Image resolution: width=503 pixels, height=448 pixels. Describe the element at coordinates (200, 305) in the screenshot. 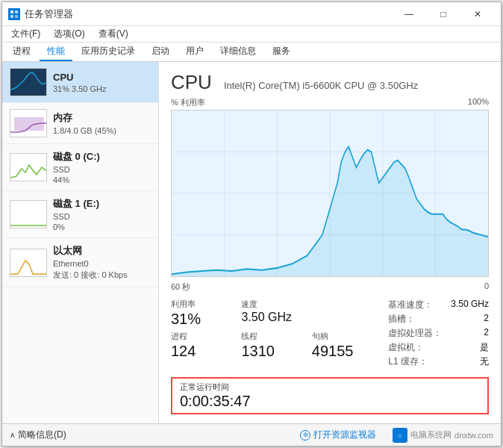

I see `util-label: 利用率` at that location.